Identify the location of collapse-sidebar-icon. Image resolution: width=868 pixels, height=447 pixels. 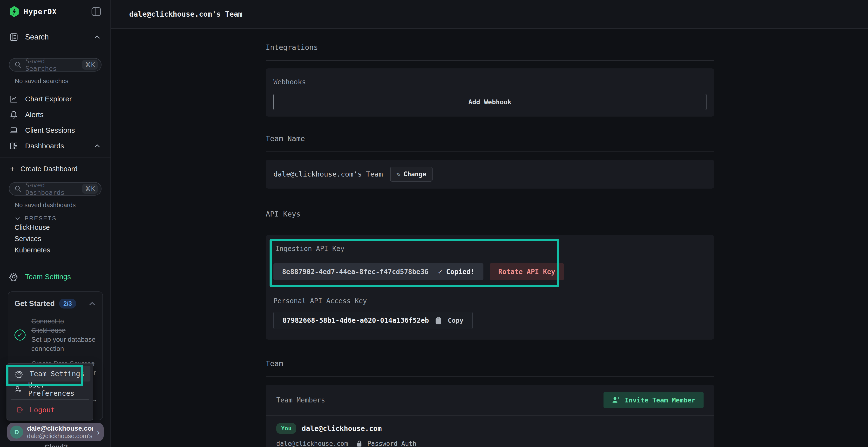
(96, 11).